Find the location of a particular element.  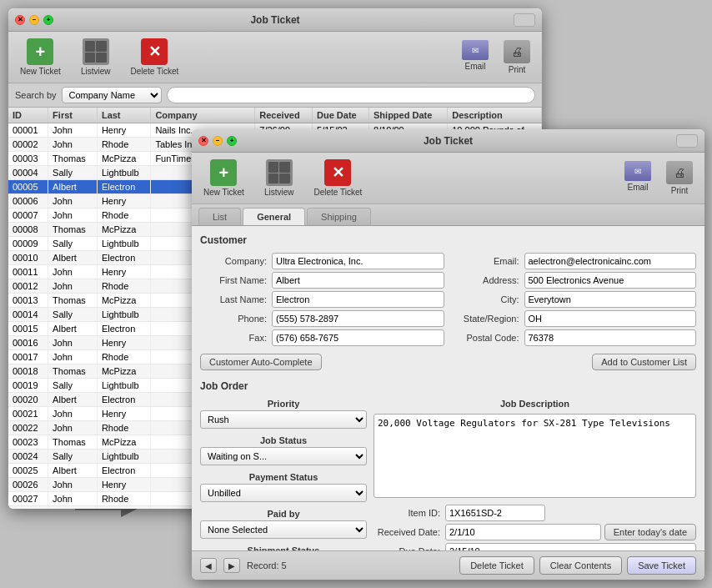

fax-row: Fax: is located at coordinates (322, 338).